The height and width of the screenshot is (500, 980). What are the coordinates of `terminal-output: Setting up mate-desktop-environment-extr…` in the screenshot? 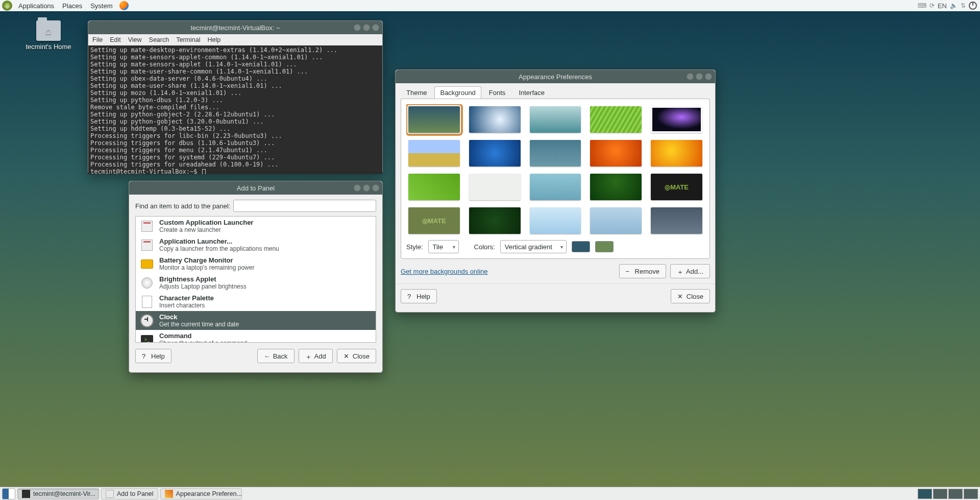 It's located at (235, 110).